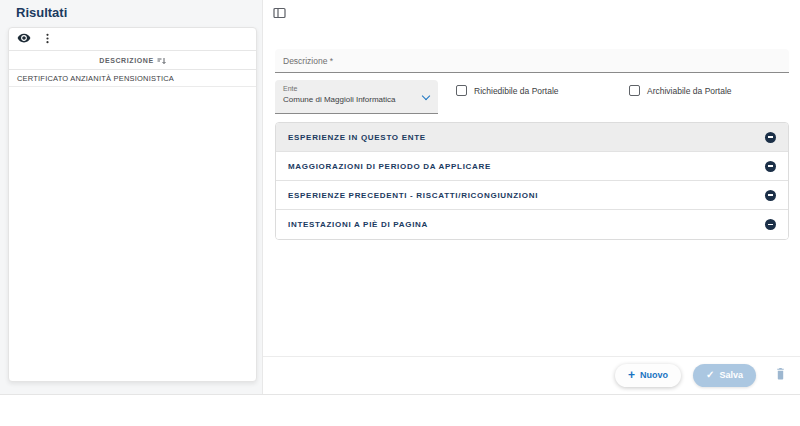 This screenshot has width=800, height=426. What do you see at coordinates (516, 91) in the screenshot?
I see `checkbox-richiedibile-label: Richiedibile da Portale` at bounding box center [516, 91].